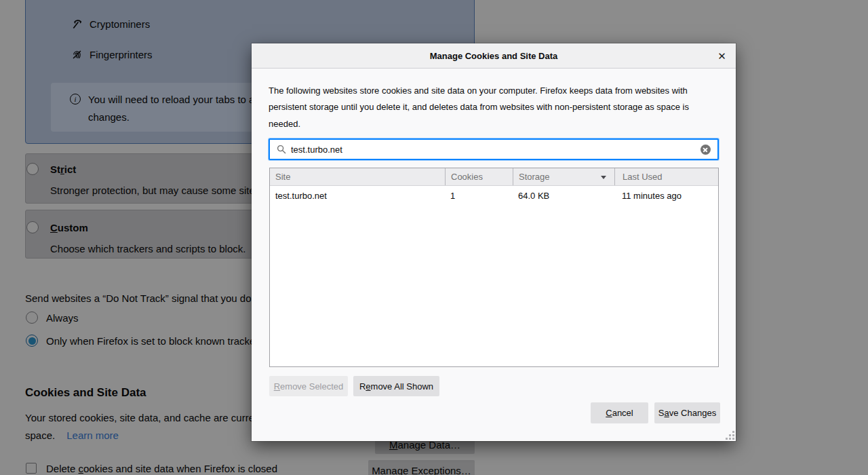 The height and width of the screenshot is (475, 868). What do you see at coordinates (396, 386) in the screenshot?
I see `remove-all-shown-button: Remove All Shown` at bounding box center [396, 386].